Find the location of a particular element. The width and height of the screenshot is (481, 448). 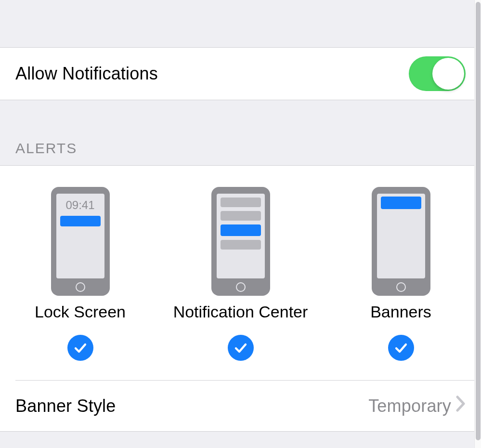

alert-label-lock-screen: Lock Screen is located at coordinates (80, 312).